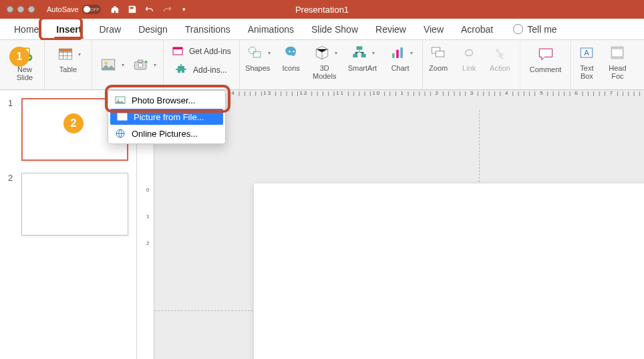 The width and height of the screenshot is (644, 359). What do you see at coordinates (322, 53) in the screenshot?
I see `cube-icon` at bounding box center [322, 53].